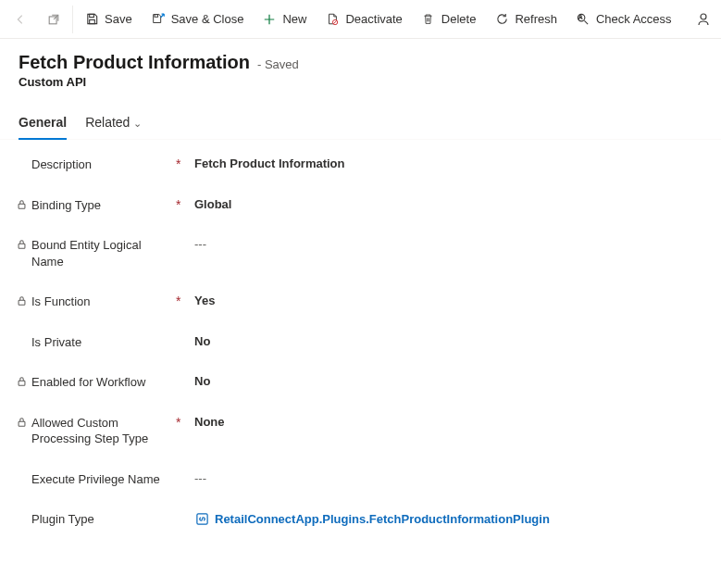  What do you see at coordinates (634, 19) in the screenshot?
I see `check-access-label: Check Access` at bounding box center [634, 19].